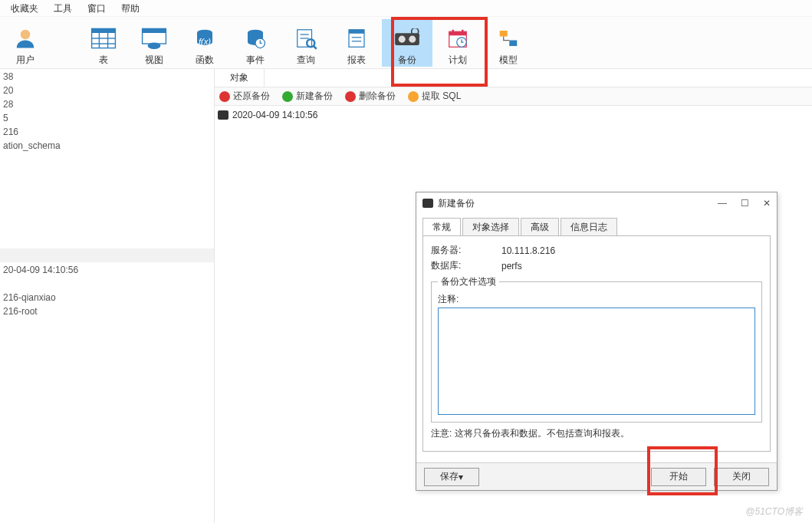  What do you see at coordinates (597, 349) in the screenshot?
I see `backup-file-options: 备份文件选项 注释:` at bounding box center [597, 349].